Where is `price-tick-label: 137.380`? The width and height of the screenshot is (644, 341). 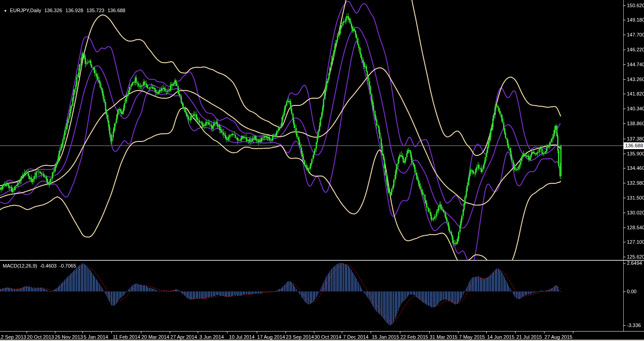
price-tick-label: 137.380 is located at coordinates (635, 139).